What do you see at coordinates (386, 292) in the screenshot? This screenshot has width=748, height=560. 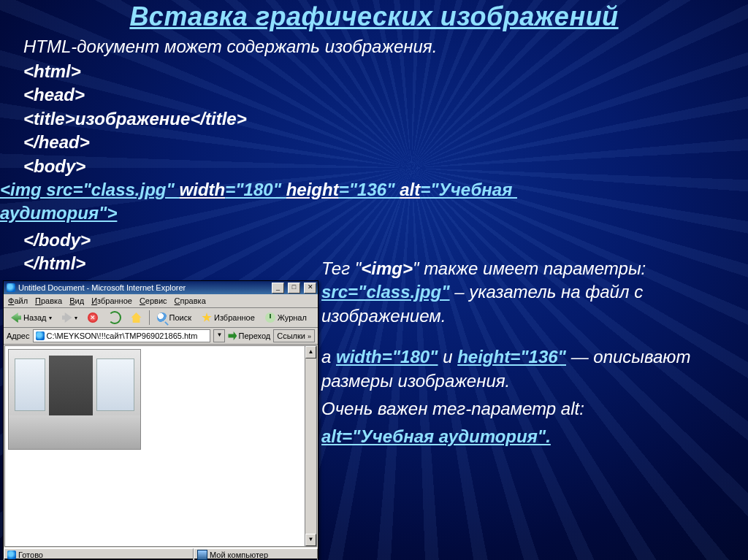 I see `text-highlight: src="class.jpg"` at bounding box center [386, 292].